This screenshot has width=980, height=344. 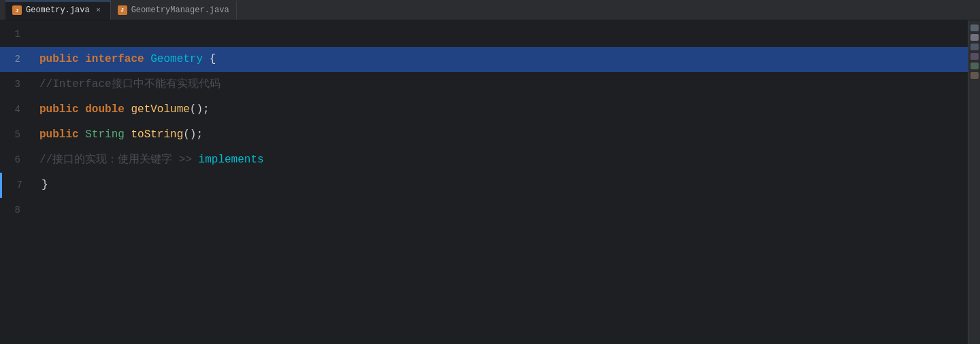 What do you see at coordinates (490, 10) in the screenshot?
I see `title-bar: J Geometry.java × J GeometryManager.java` at bounding box center [490, 10].